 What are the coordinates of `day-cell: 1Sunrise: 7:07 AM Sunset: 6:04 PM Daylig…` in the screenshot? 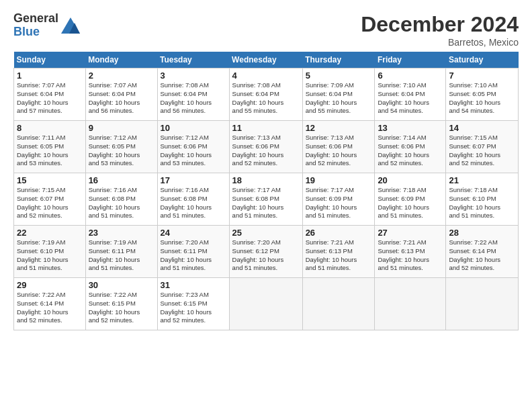 It's located at (50, 95).